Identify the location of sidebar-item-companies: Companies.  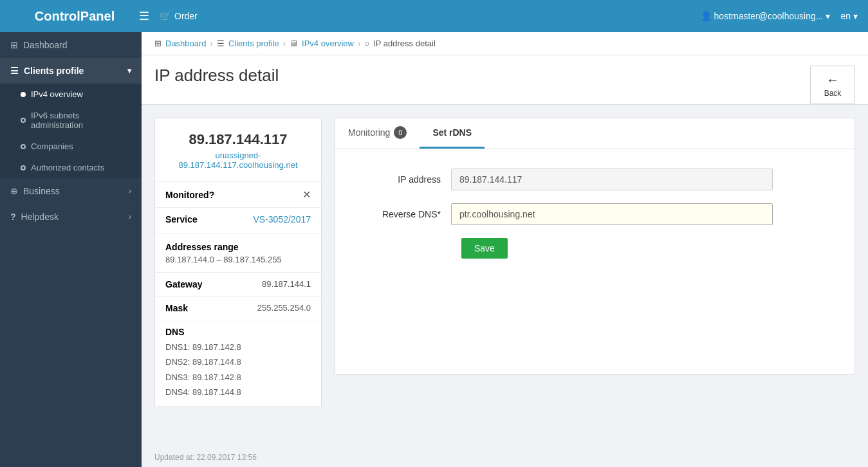
(71, 147).